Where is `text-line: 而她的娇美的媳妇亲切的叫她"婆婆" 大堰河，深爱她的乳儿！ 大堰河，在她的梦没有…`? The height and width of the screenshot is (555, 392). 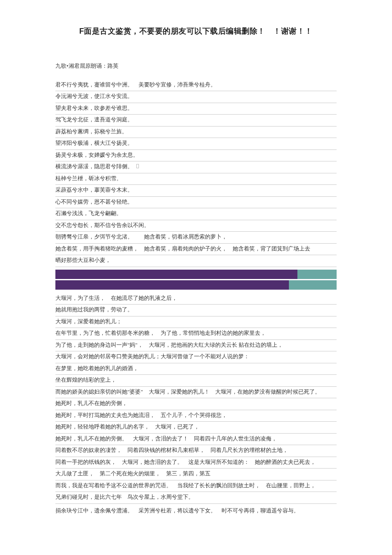
text-line: 而她的娇美的媳妇亲切的叫她"婆婆" 大堰河，深爱她的乳儿！ 大堰河，在她的梦没有… is located at coordinates (196, 393).